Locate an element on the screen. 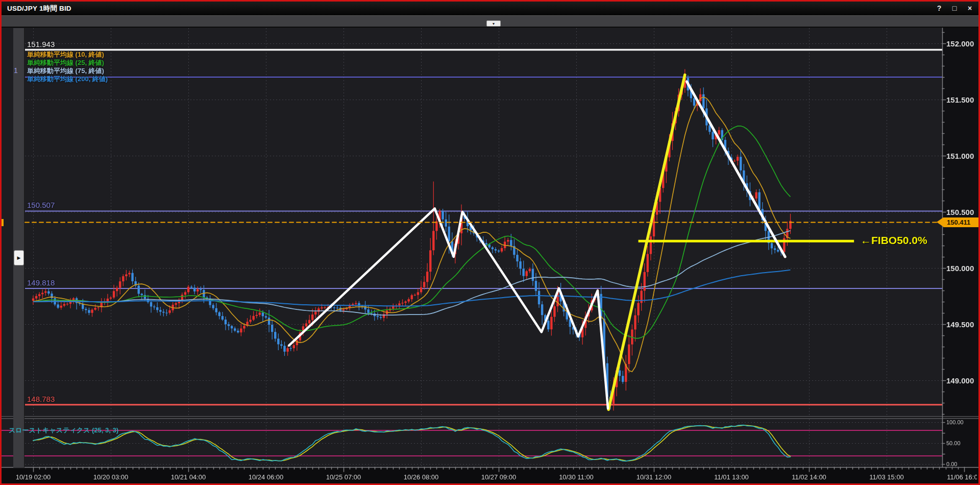 This screenshot has height=485, width=980. y-axis-label: 151.500 is located at coordinates (960, 100).